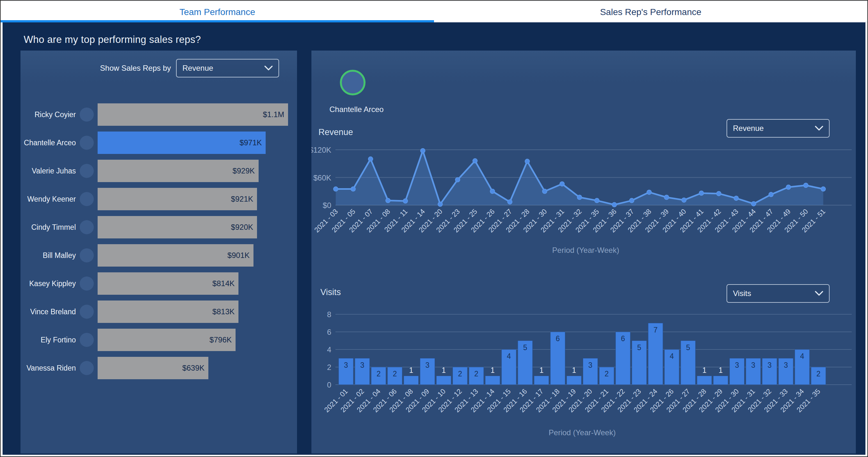 This screenshot has width=868, height=457. Describe the element at coordinates (159, 227) in the screenshot. I see `rep-row: Cindy Timmel$920K` at that location.